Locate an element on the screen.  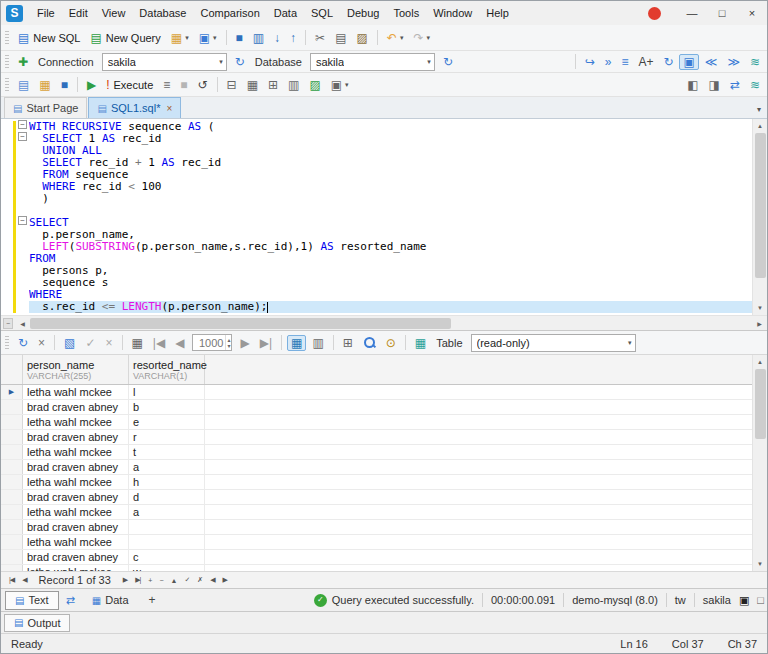
prev-record-icon: ◀ is located at coordinates (24, 580).